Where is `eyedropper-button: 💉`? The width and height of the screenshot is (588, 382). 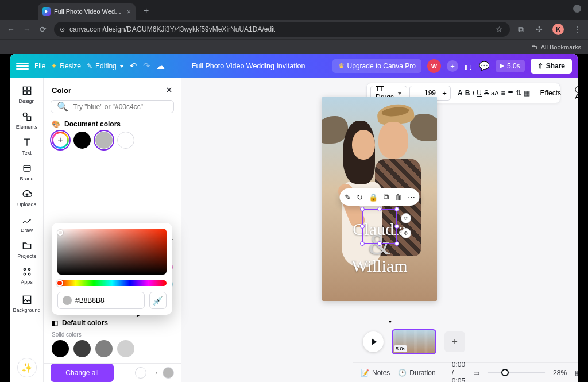 eyedropper-button: 💉 is located at coordinates (158, 300).